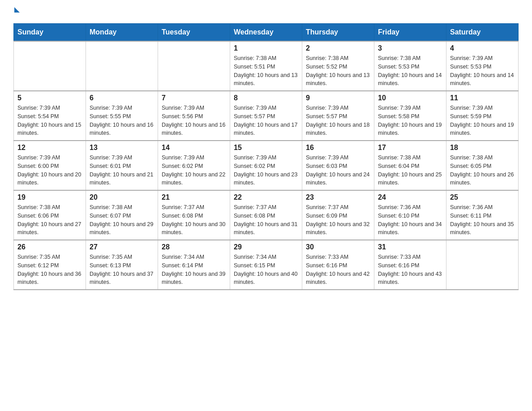 The width and height of the screenshot is (532, 411). I want to click on day-info: Sunrise: 7:35 AM Sunset: 6:12 PM Dayligh…, so click(50, 270).